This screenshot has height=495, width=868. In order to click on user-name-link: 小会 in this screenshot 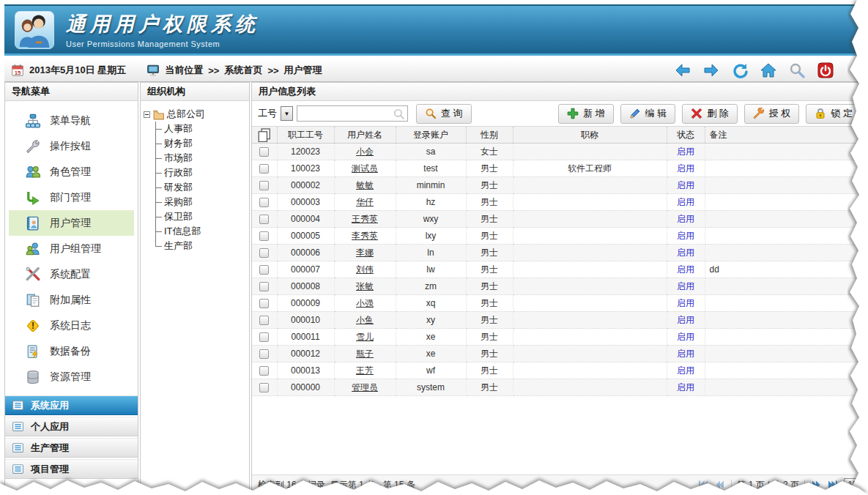, I will do `click(365, 152)`.